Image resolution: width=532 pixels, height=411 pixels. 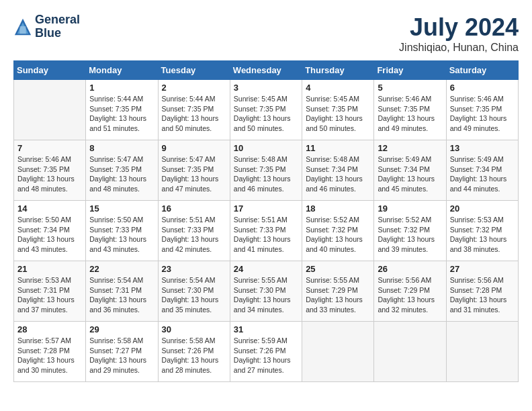 I want to click on calendar-cell: 12Sunrise: 5:49 AM Sunset: 7:34 PM Dayli…, so click(x=410, y=171).